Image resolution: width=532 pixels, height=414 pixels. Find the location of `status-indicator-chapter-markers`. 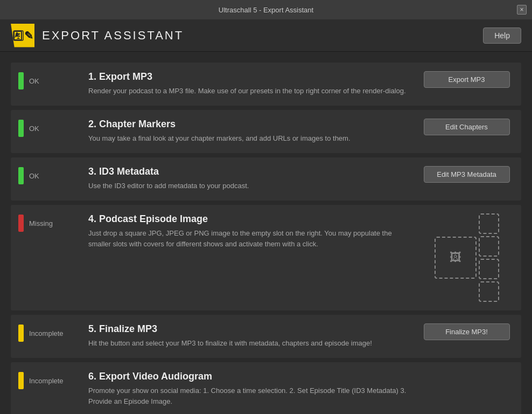

status-indicator-chapter-markers is located at coordinates (21, 128).